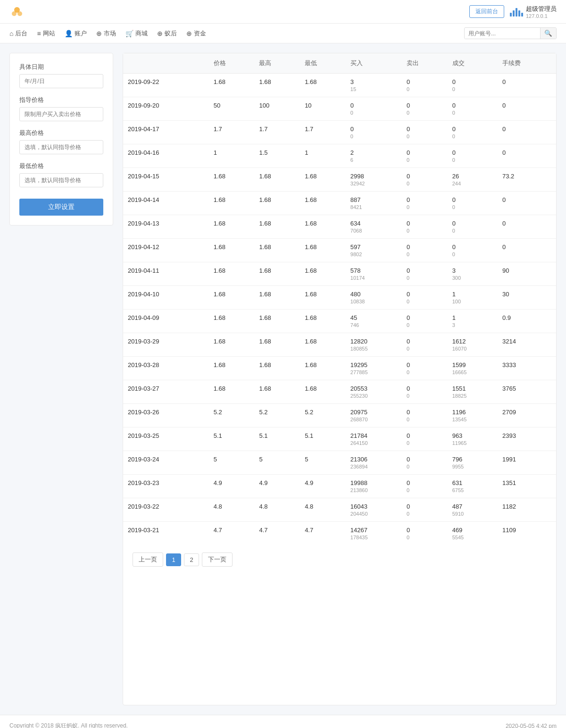 The width and height of the screenshot is (566, 728). Describe the element at coordinates (148, 560) in the screenshot. I see `prev-page-button: 上一页` at that location.